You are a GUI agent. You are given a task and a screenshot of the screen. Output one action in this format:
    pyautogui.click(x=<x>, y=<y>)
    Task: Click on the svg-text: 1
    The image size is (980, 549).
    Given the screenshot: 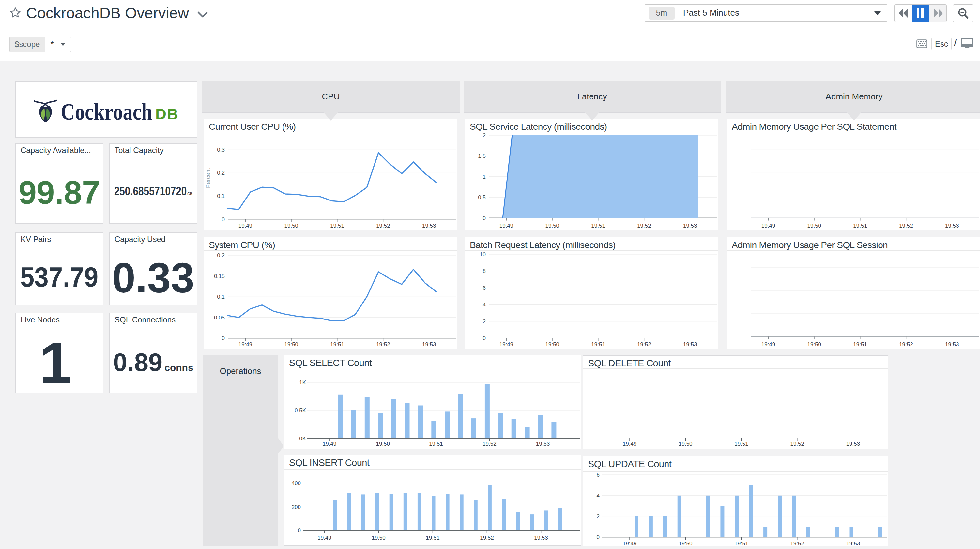 What is the action you would take?
    pyautogui.click(x=484, y=177)
    